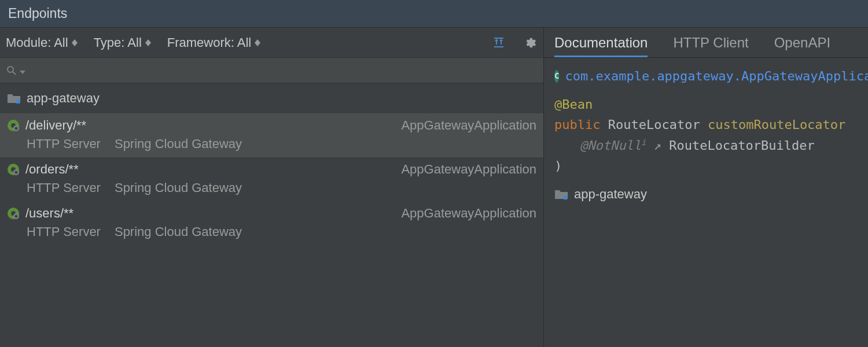 Image resolution: width=868 pixels, height=347 pixels. Describe the element at coordinates (601, 46) in the screenshot. I see `tab-documentation: Documentation` at that location.